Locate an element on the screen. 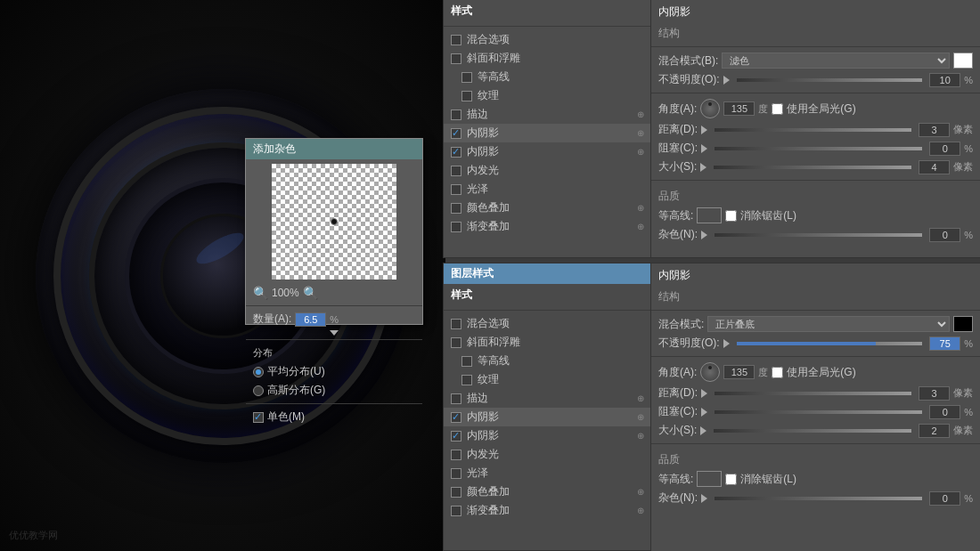 This screenshot has width=980, height=551. top-angle-circle is located at coordinates (710, 109).